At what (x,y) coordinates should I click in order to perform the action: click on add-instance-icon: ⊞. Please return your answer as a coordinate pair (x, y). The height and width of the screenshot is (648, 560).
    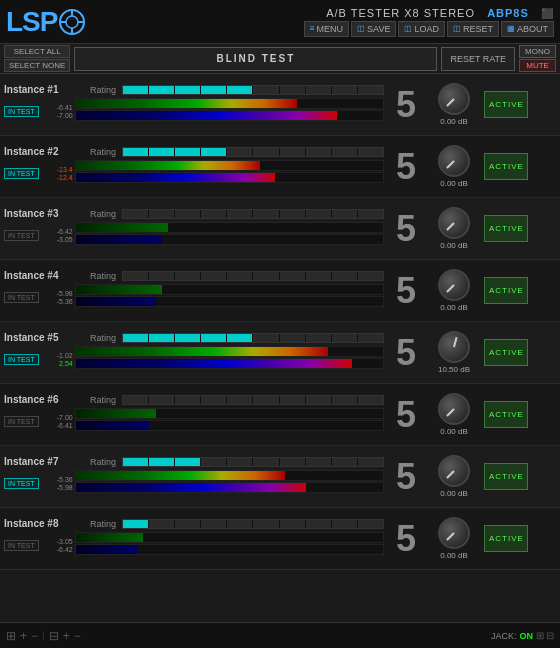
    Looking at the image, I should click on (11, 636).